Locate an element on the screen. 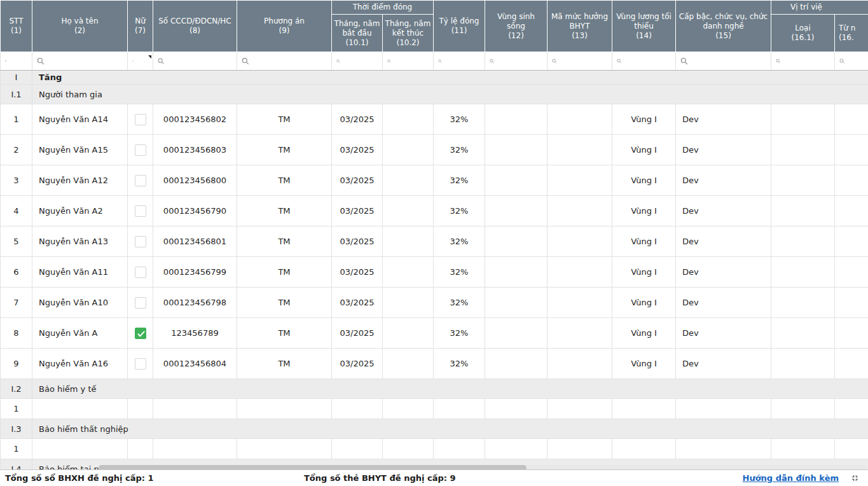  cell-cccd: 123456789 is located at coordinates (195, 333).